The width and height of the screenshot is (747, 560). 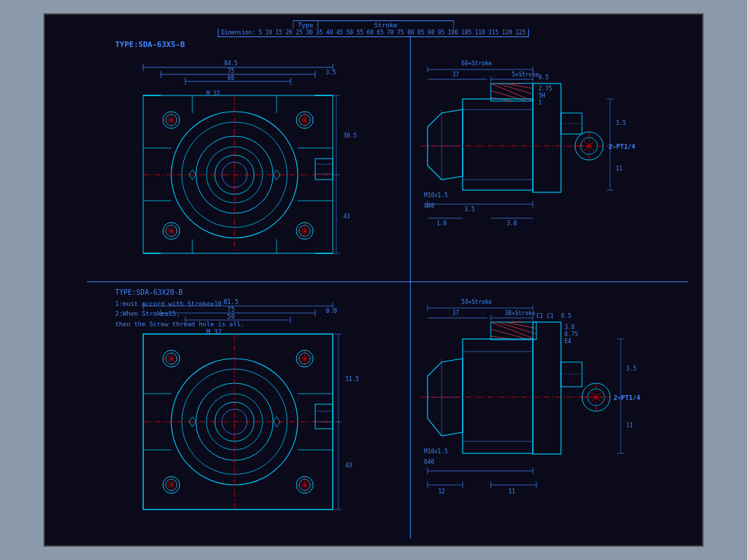 I want to click on subtitle-row: Dimension: 5 10 15 20 25 30 35 40 45 50 …, so click(x=374, y=33).